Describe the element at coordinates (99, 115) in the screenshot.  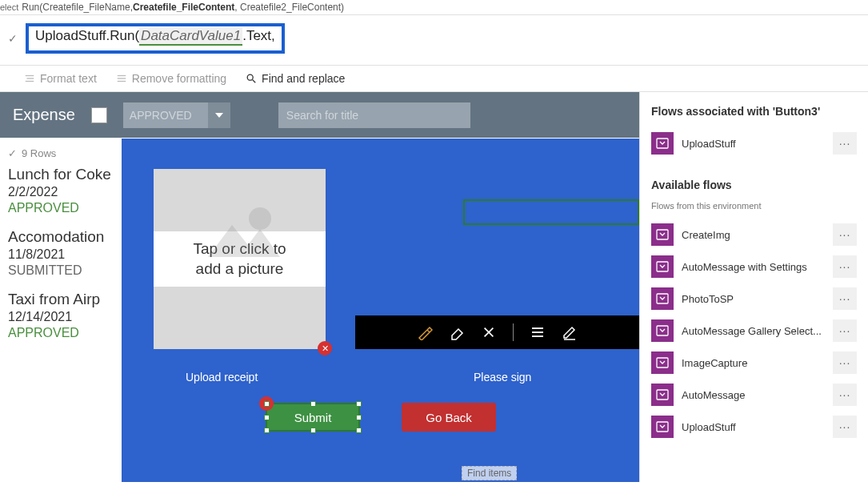
I see `filter-checkbox` at that location.